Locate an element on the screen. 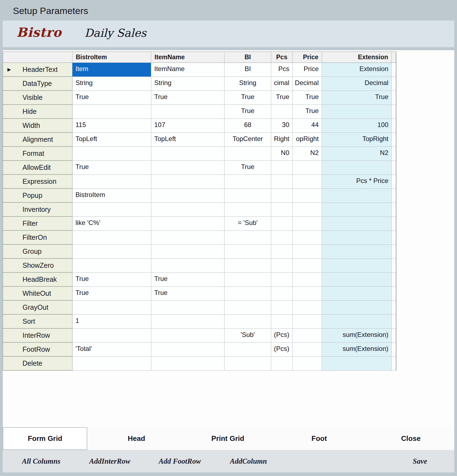 This screenshot has width=457, height=476. grid-cell-format-extension: N2 is located at coordinates (357, 154).